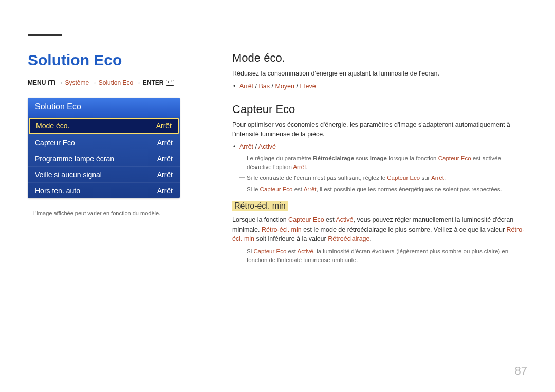 This screenshot has width=555, height=392. What do you see at coordinates (425, 178) in the screenshot?
I see `text: sur` at bounding box center [425, 178].